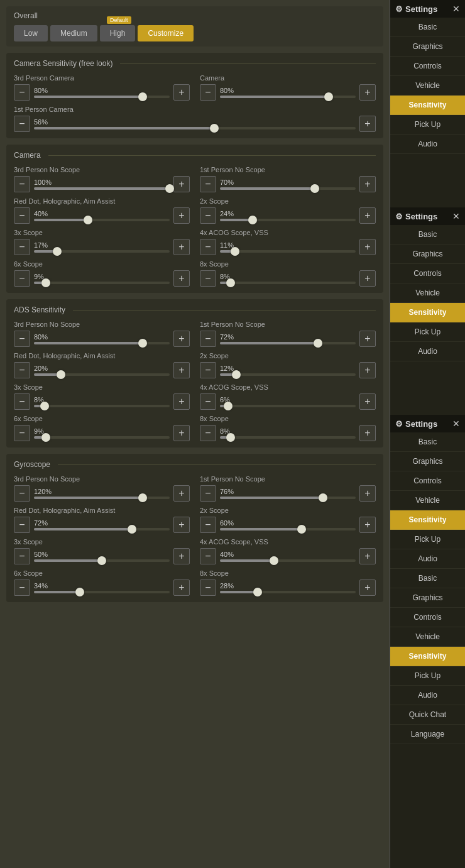  Describe the element at coordinates (427, 235) in the screenshot. I see `sidebar-basic-2: Basic` at that location.